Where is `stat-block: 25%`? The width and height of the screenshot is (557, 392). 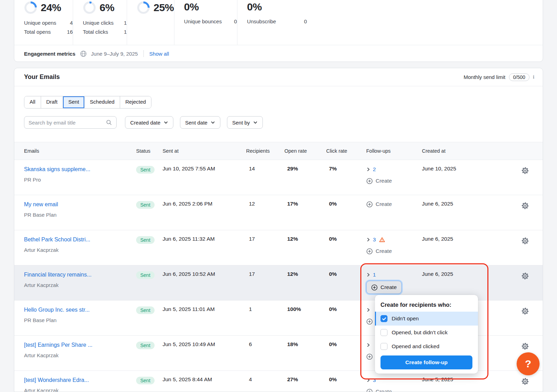
stat-block: 25% is located at coordinates (151, 22).